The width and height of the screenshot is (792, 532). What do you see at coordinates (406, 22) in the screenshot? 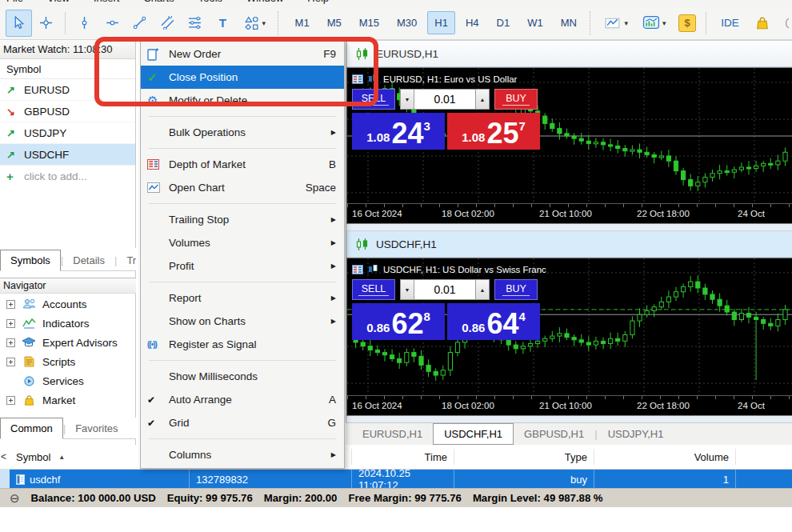
I see `timeframe-m30: M30` at bounding box center [406, 22].